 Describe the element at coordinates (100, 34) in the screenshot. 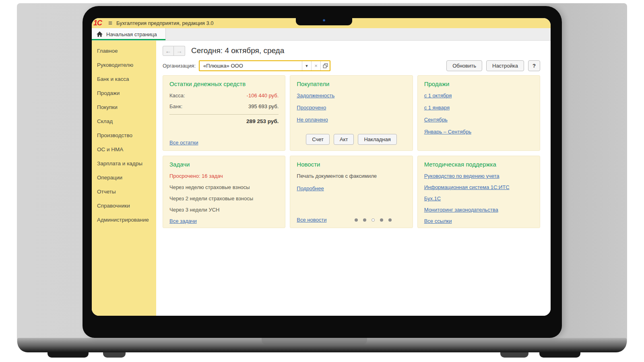

I see `home-icon` at that location.